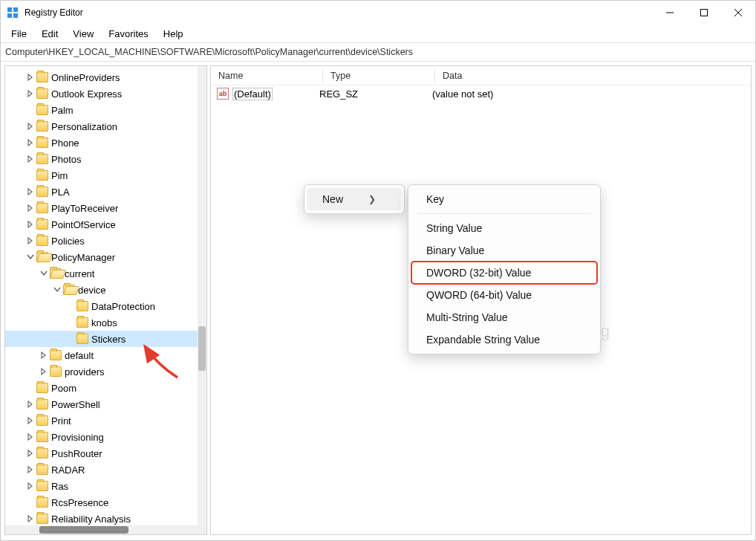  I want to click on menu-file: File, so click(19, 34).